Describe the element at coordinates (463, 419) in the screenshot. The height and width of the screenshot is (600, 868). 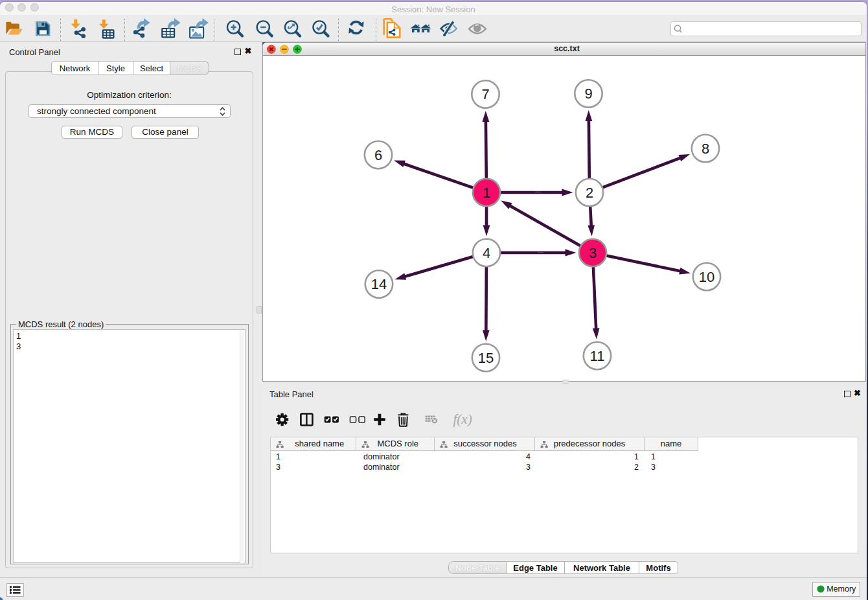
I see `svg-text: f(x)` at that location.